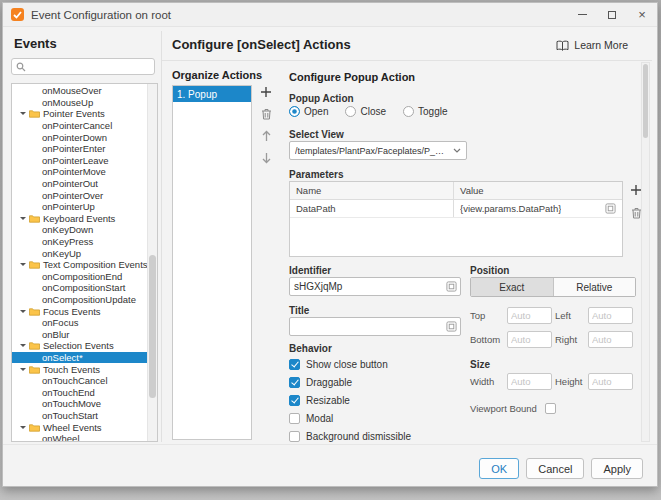 This screenshot has height=500, width=661. I want to click on identifier-field, so click(375, 286).